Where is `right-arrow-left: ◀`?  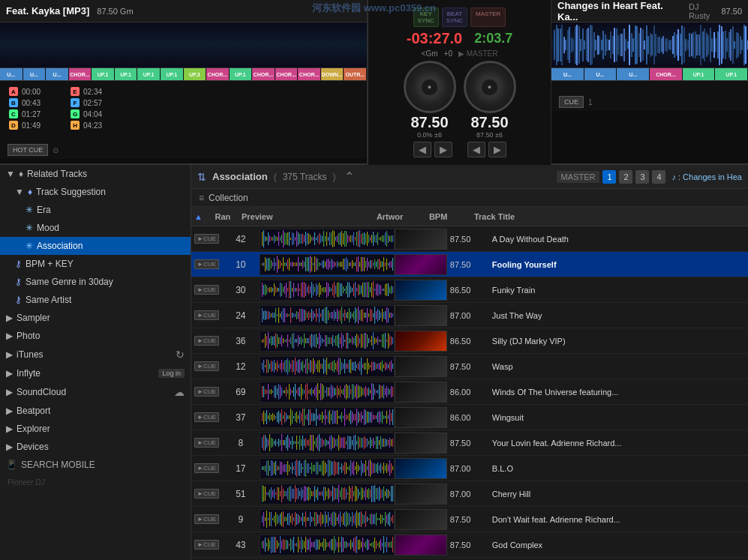 right-arrow-left: ◀ is located at coordinates (476, 150).